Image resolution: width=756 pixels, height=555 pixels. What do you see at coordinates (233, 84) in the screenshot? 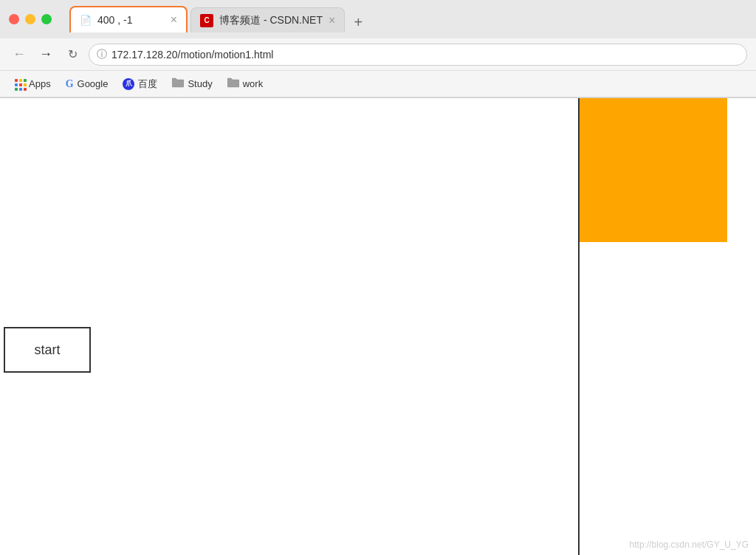
I see `folder-work-icon` at bounding box center [233, 84].